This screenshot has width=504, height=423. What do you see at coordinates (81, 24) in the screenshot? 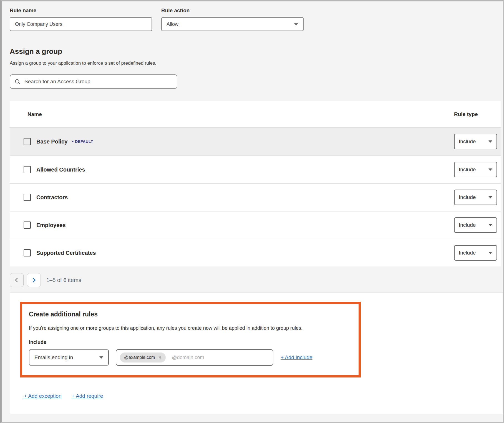
I see `rule-name-input` at bounding box center [81, 24].